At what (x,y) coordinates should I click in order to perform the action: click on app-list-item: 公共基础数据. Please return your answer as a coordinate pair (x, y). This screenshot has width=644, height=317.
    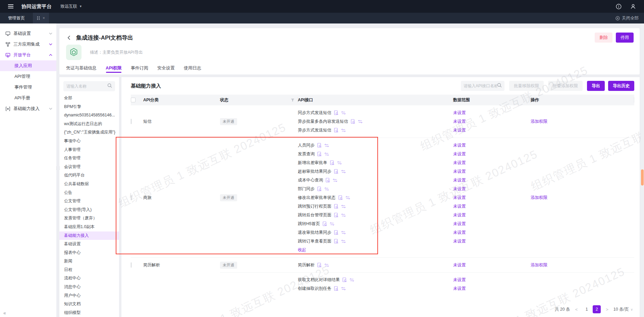
    Looking at the image, I should click on (89, 184).